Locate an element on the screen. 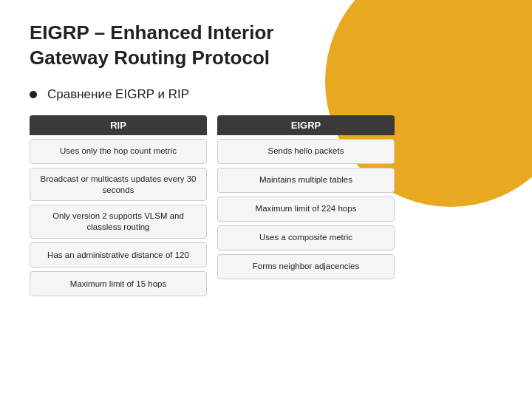 The height and width of the screenshot is (399, 532). rip-cells: Uses only the hop count metric Broadcast… is located at coordinates (118, 218).